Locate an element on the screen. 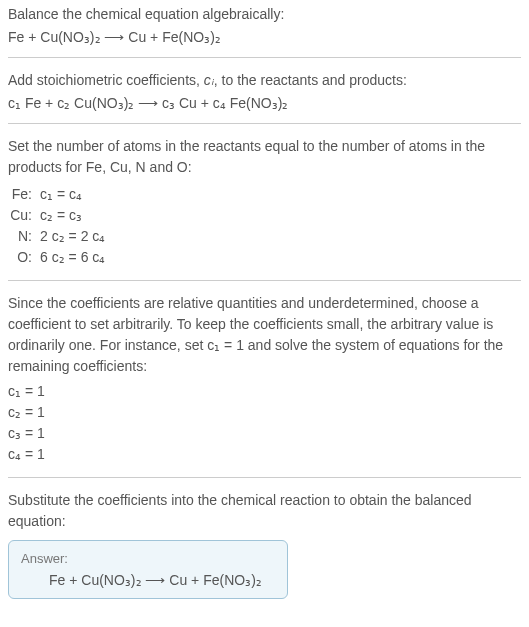  atom-label: N: is located at coordinates (24, 236).